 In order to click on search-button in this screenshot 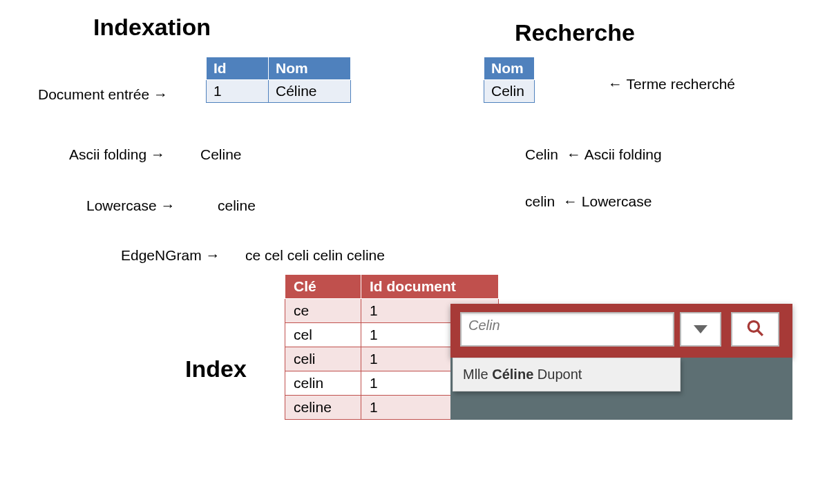, I will do `click(755, 329)`.